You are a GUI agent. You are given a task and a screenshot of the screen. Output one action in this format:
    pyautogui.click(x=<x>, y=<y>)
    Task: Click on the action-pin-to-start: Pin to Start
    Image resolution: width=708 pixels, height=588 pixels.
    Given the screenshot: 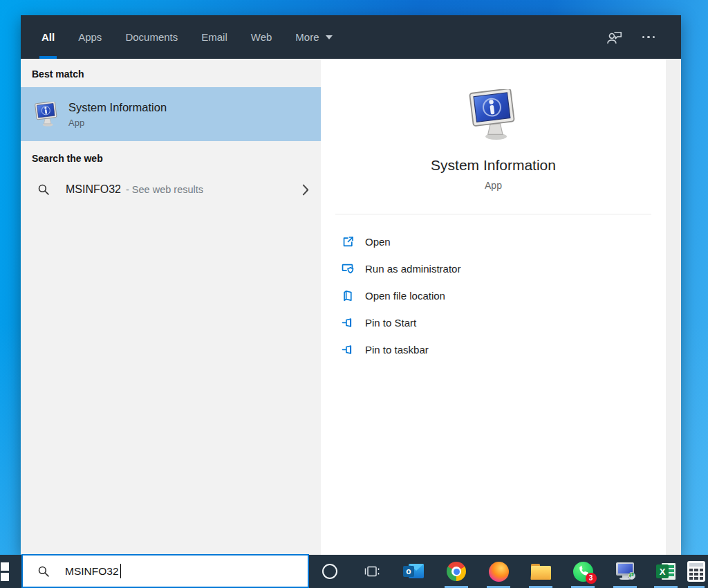 What is the action you would take?
    pyautogui.click(x=494, y=322)
    